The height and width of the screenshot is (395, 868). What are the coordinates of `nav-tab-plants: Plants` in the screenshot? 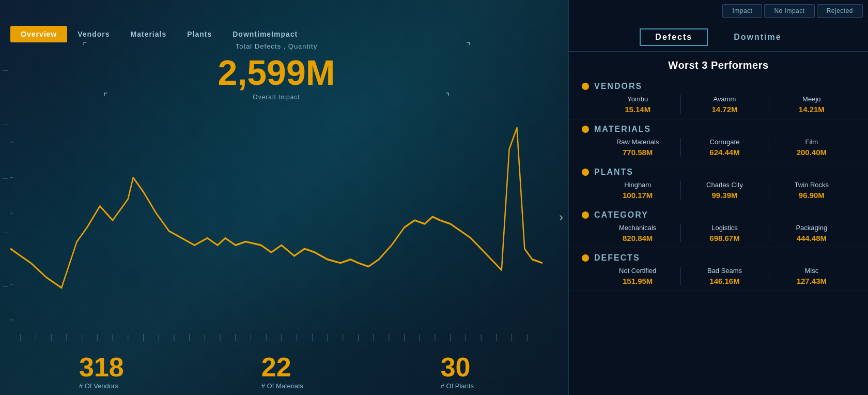 It's located at (199, 34).